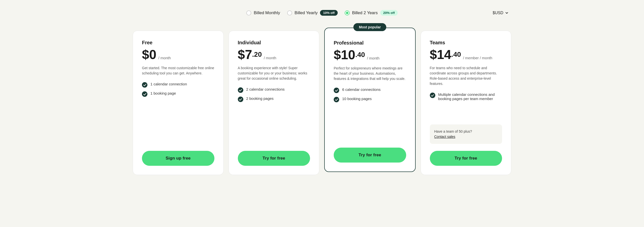  I want to click on yearly-badge: 10% off, so click(329, 13).